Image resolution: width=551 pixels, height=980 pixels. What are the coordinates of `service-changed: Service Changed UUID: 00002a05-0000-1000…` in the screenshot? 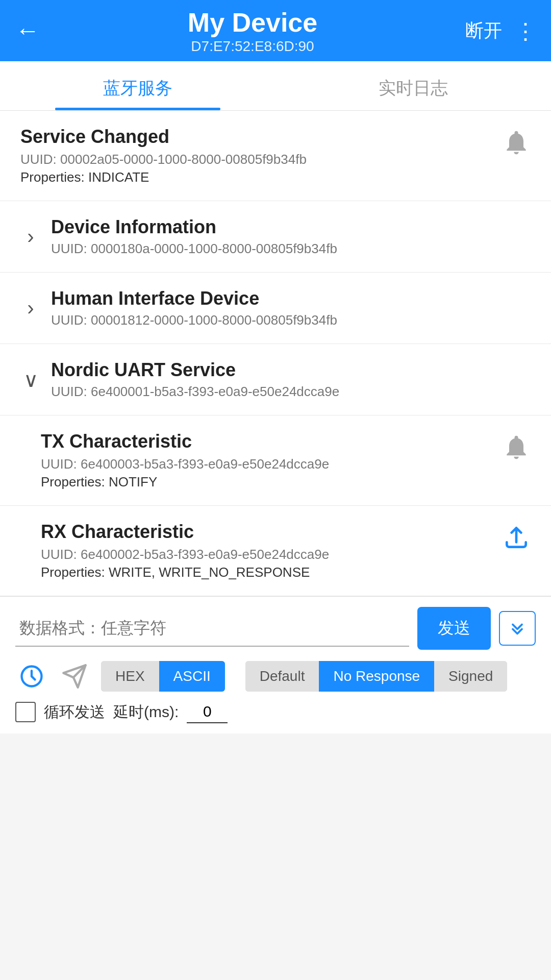 It's located at (276, 156).